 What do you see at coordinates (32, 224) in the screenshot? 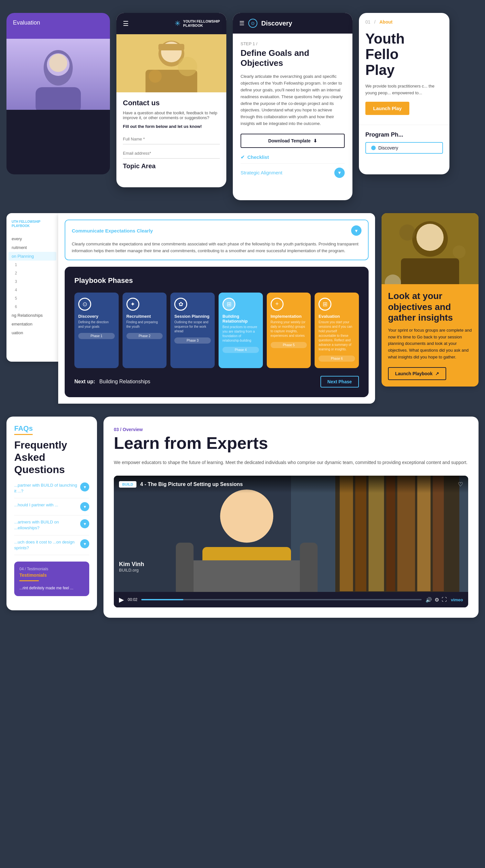
I see `sidebar-logo: UTH FELLOWSHIP PLAYBOOK` at bounding box center [32, 224].